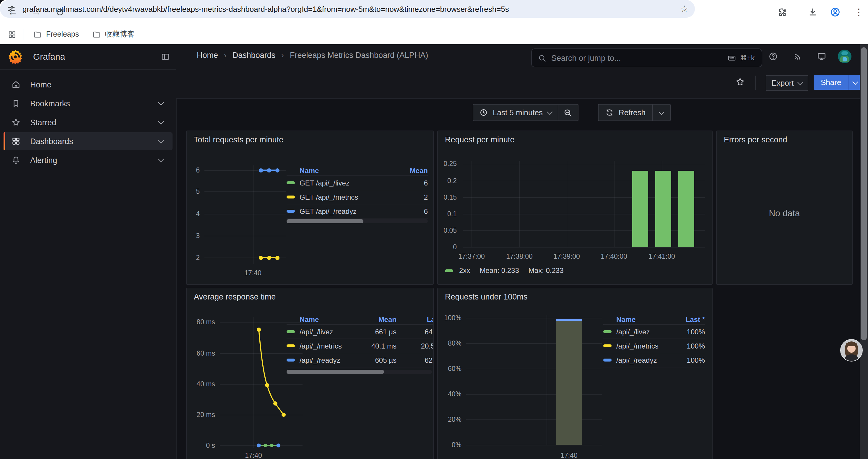 This screenshot has width=868, height=459. What do you see at coordinates (13, 12) in the screenshot?
I see `back-icon: ←` at bounding box center [13, 12].